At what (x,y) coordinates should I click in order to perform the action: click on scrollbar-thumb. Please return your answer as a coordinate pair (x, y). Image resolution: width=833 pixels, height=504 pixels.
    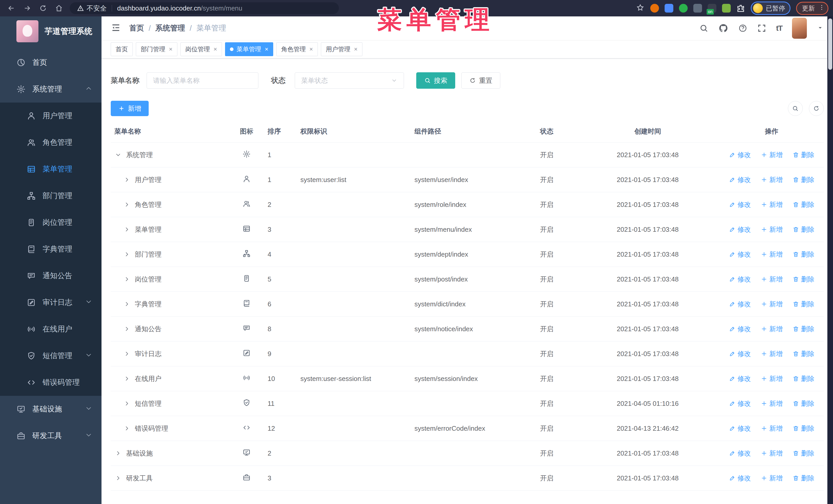
    Looking at the image, I should click on (830, 44).